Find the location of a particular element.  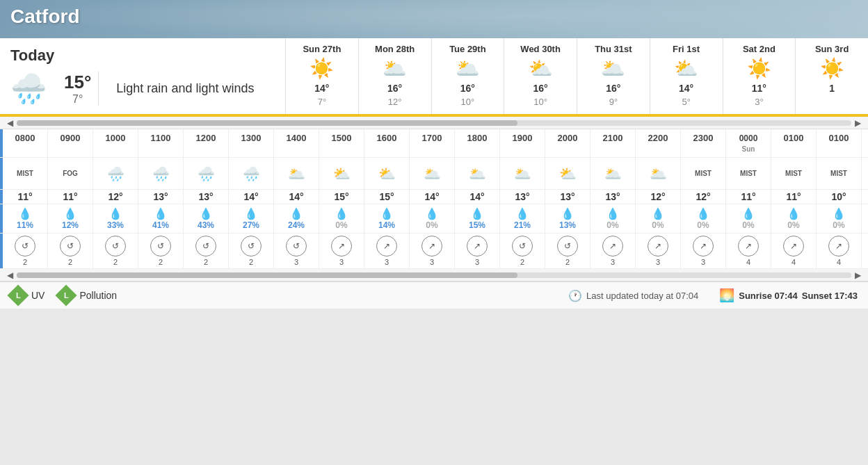

wind-4: ↺ 2 is located at coordinates (206, 251).